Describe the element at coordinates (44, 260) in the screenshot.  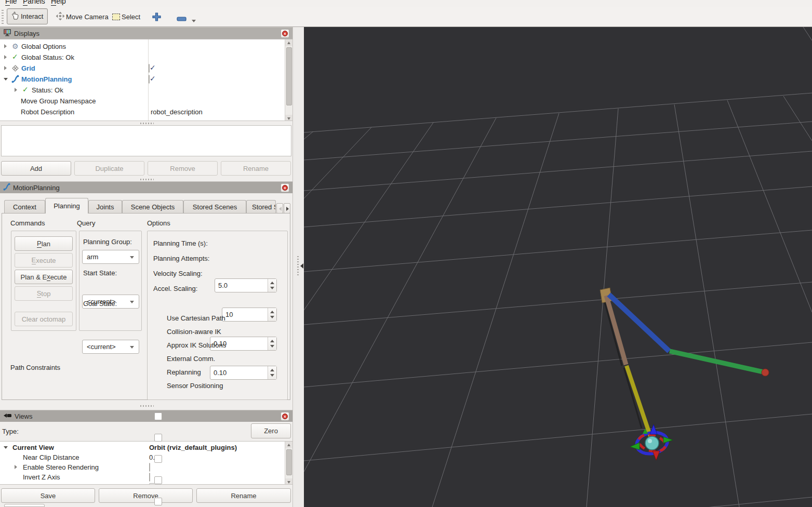
I see `execute-button: Execute` at that location.